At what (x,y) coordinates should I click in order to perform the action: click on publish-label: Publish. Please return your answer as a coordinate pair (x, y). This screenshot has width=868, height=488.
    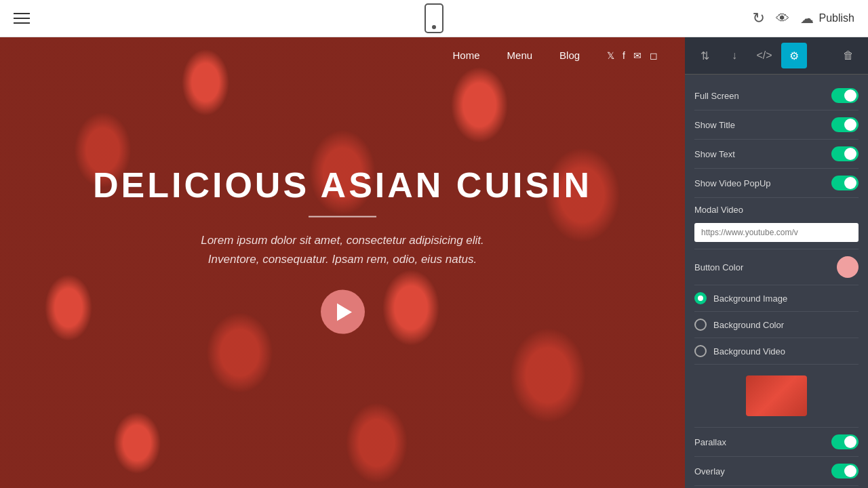
    Looking at the image, I should click on (837, 18).